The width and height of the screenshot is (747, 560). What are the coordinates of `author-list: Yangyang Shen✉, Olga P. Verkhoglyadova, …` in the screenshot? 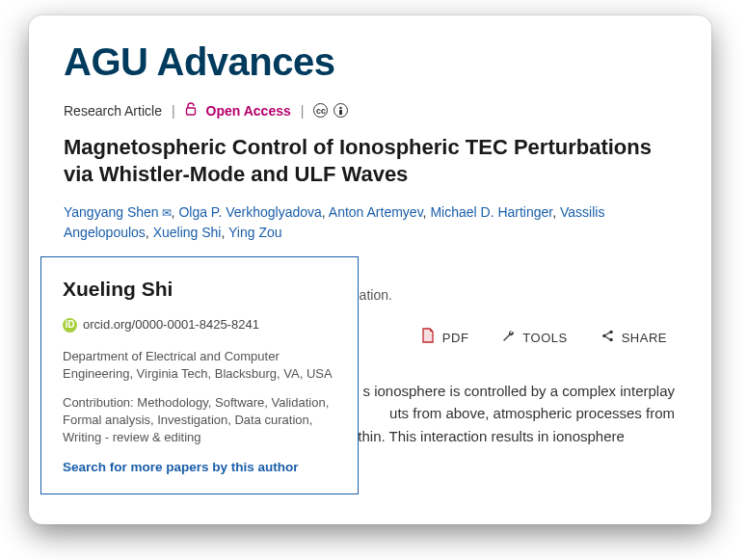 It's located at (370, 223).